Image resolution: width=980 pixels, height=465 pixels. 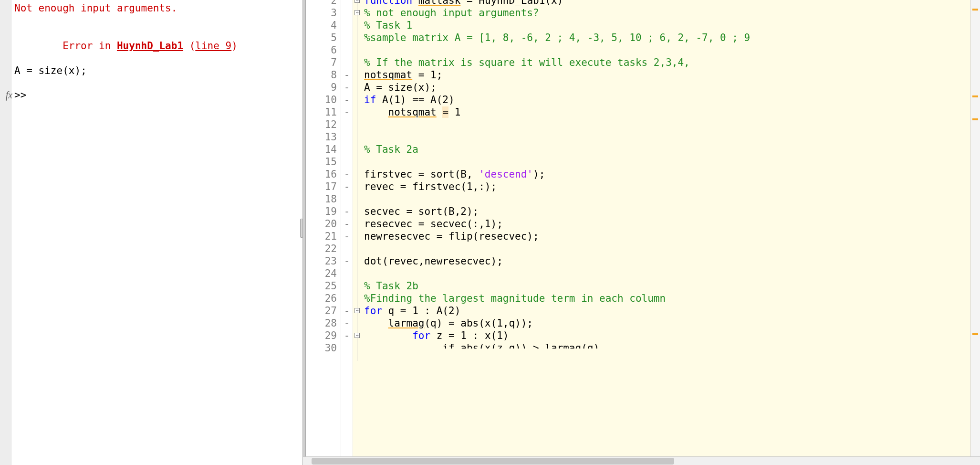 I want to click on scrollbar-thumb, so click(x=493, y=461).